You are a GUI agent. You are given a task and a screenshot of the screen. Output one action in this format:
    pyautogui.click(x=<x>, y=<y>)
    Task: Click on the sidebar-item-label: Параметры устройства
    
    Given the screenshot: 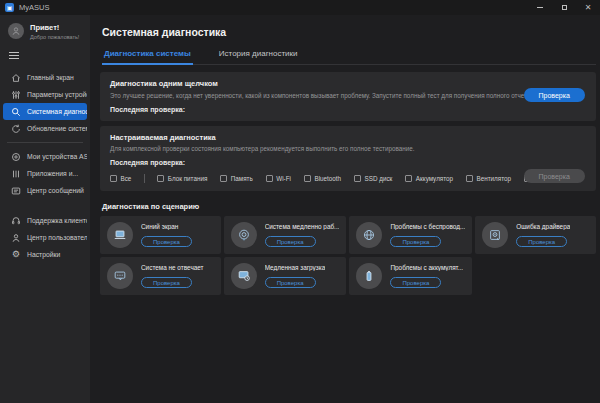 What is the action you would take?
    pyautogui.click(x=57, y=94)
    